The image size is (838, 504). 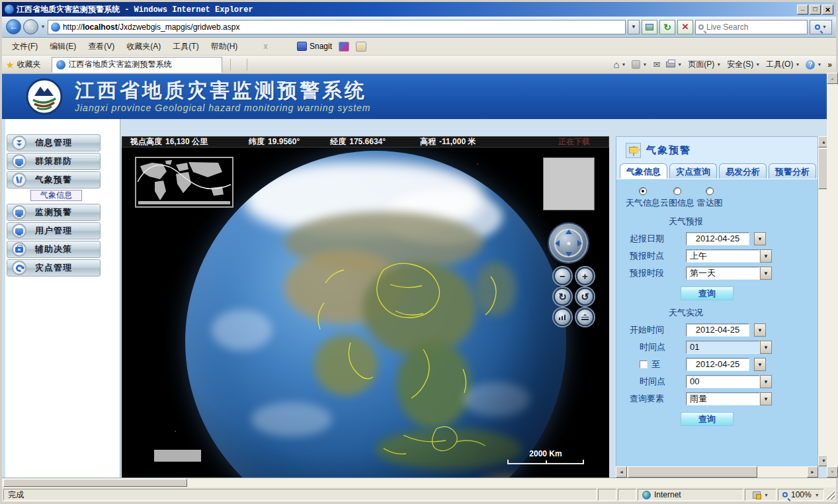 I want to click on overview-world-map, so click(x=184, y=183).